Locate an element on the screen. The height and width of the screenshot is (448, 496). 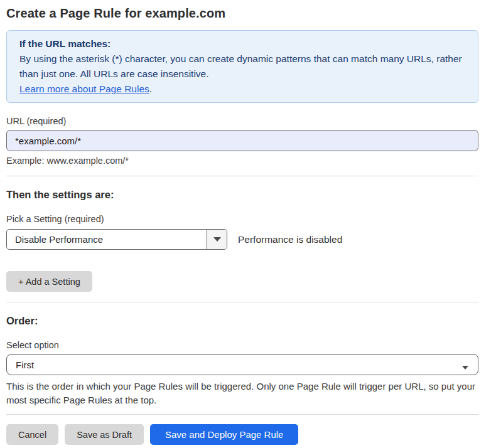
link-suffix: . is located at coordinates (151, 89).